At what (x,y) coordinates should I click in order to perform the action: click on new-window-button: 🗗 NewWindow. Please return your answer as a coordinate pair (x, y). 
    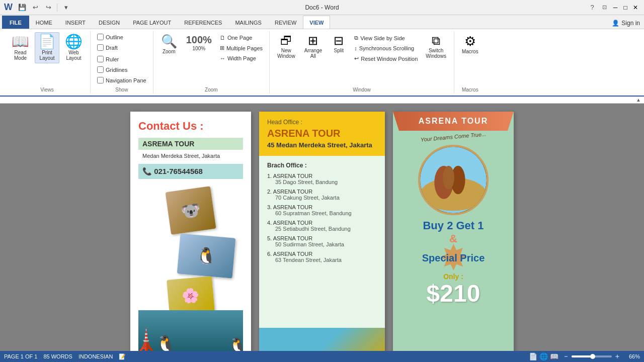
    Looking at the image, I should click on (286, 47).